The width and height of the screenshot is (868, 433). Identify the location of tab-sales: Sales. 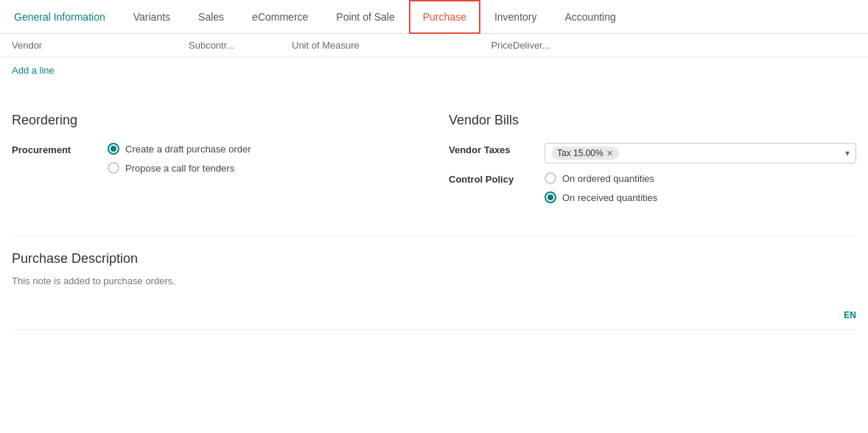
(211, 17).